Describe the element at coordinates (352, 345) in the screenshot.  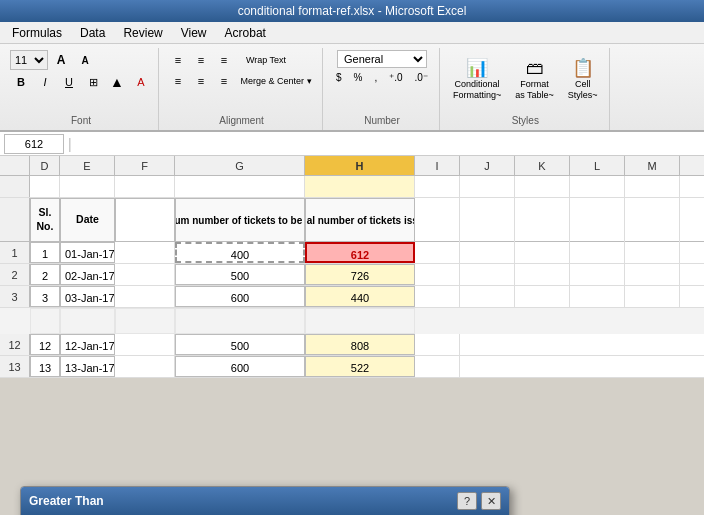
I see `bottom-row-12: 12 12 12-Jan-17 500 808` at that location.